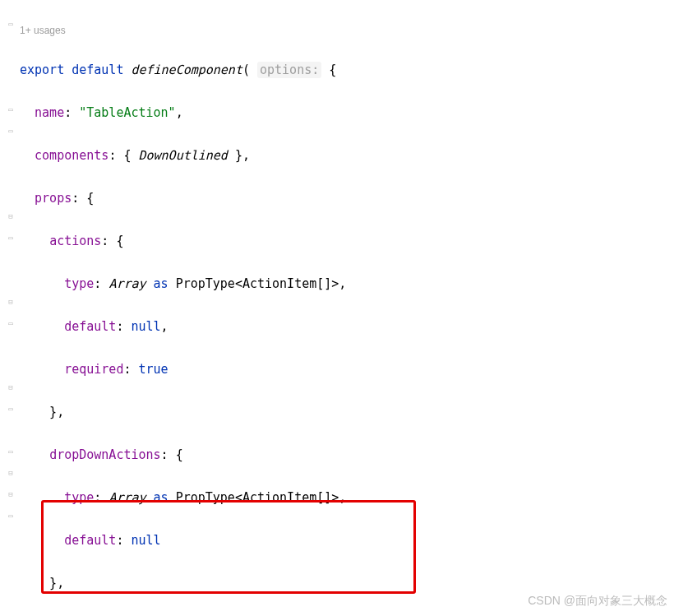 This screenshot has height=616, width=674. Describe the element at coordinates (347, 70) in the screenshot. I see `code-line: export default defineComponent( options:…` at that location.